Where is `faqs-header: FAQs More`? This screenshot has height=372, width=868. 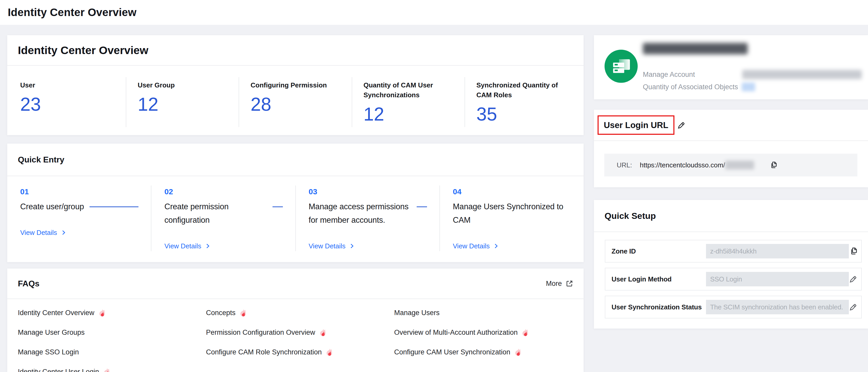
faqs-header: FAQs More is located at coordinates (296, 284).